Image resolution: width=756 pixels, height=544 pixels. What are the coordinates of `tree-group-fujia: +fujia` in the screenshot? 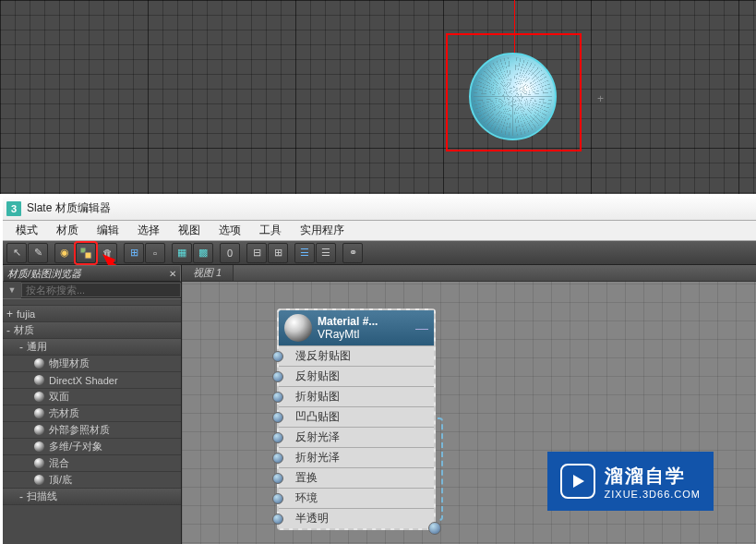 It's located at (92, 314).